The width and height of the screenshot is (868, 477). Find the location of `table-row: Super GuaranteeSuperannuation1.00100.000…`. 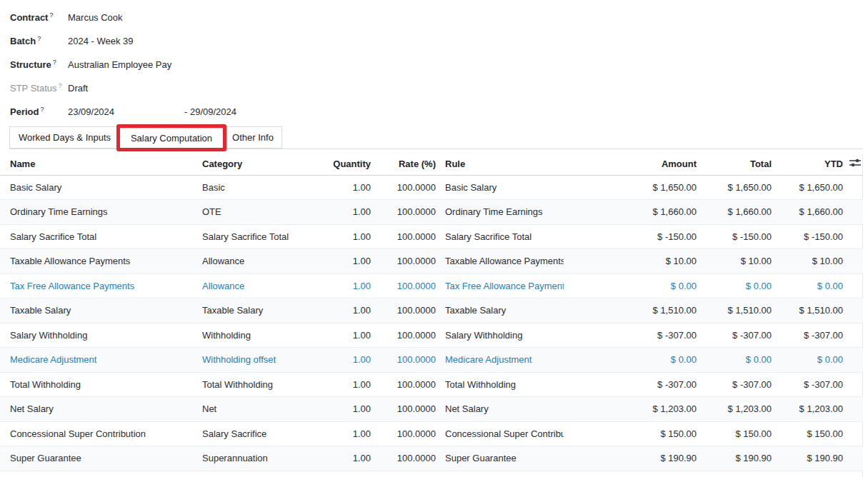

table-row: Super GuaranteeSuperannuation1.00100.000… is located at coordinates (431, 458).